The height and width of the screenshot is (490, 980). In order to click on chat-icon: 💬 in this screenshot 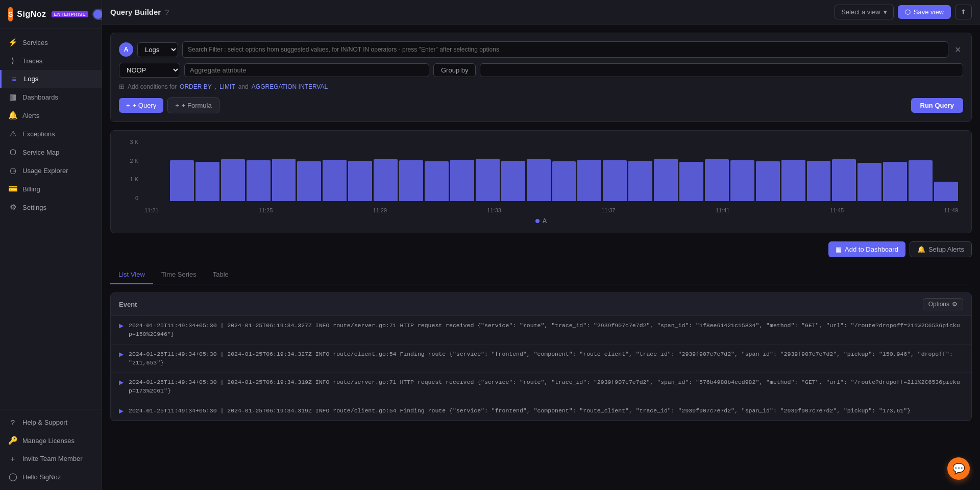, I will do `click(959, 469)`.